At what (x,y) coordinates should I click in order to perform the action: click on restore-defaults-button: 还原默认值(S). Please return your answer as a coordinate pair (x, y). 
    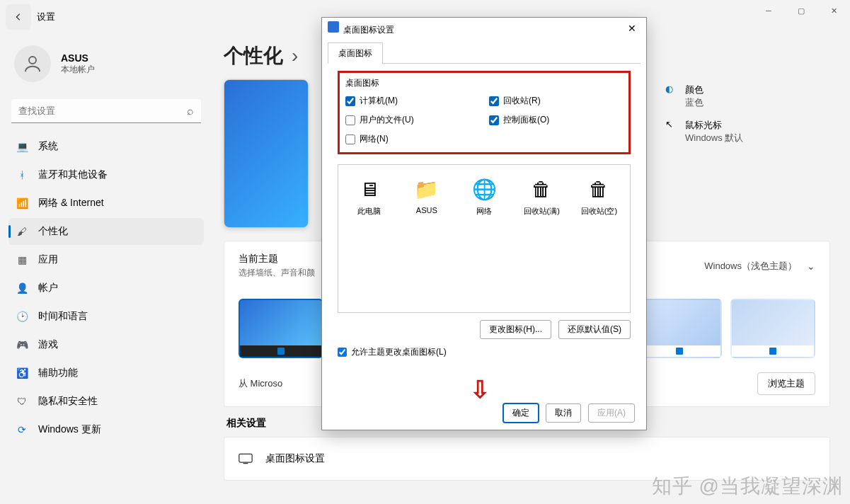
    Looking at the image, I should click on (595, 330).